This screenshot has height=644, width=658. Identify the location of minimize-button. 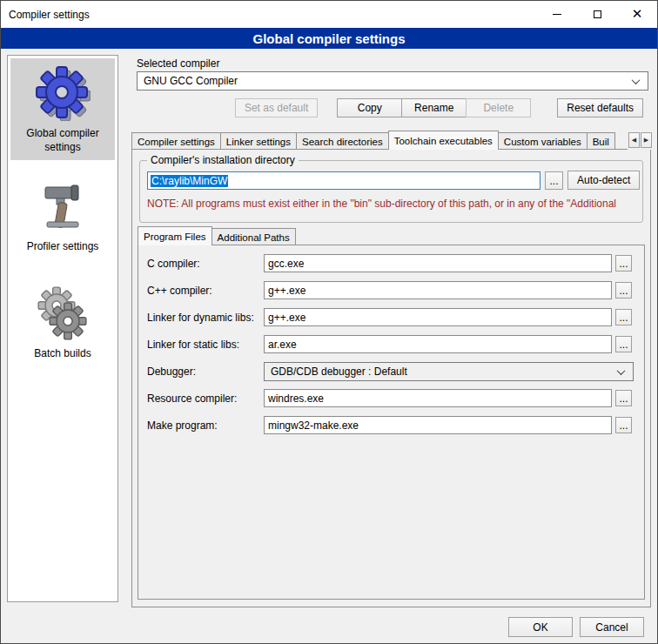
(557, 14).